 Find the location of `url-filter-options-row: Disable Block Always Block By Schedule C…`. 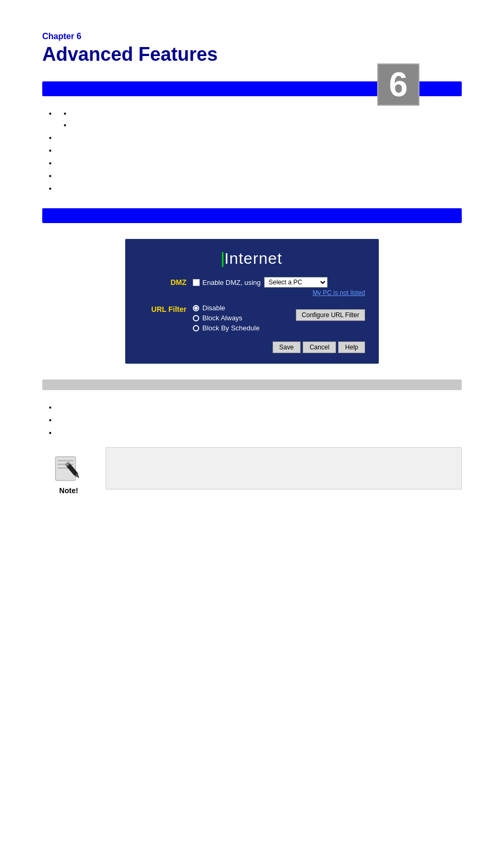

url-filter-options-row: Disable Block Always Block By Schedule C… is located at coordinates (279, 319).